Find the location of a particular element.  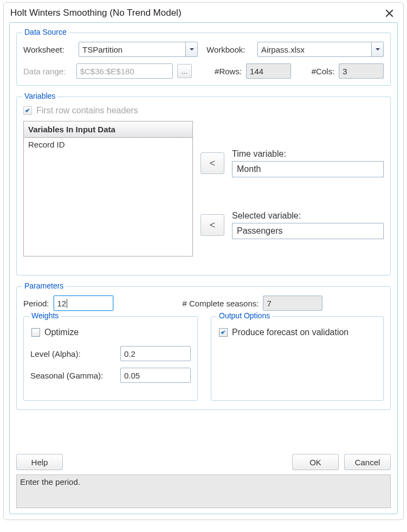

group-output-options: Output Options Produce forecast on valid… is located at coordinates (297, 358).